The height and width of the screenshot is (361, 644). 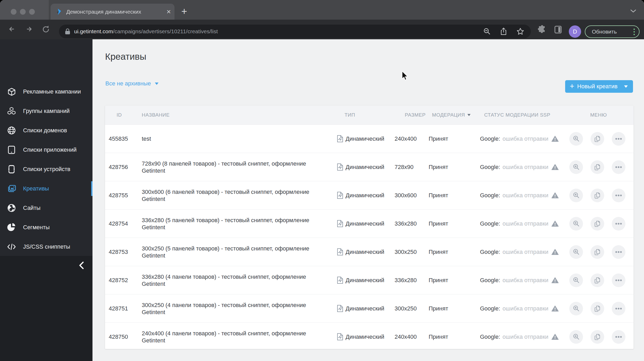 I want to click on creative-id: 428754, so click(x=123, y=224).